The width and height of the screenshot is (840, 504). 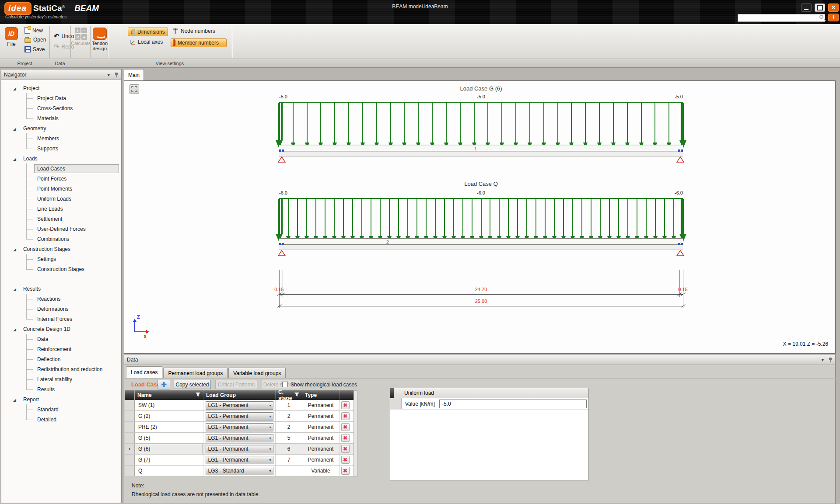 I want to click on open-button: Open, so click(x=35, y=40).